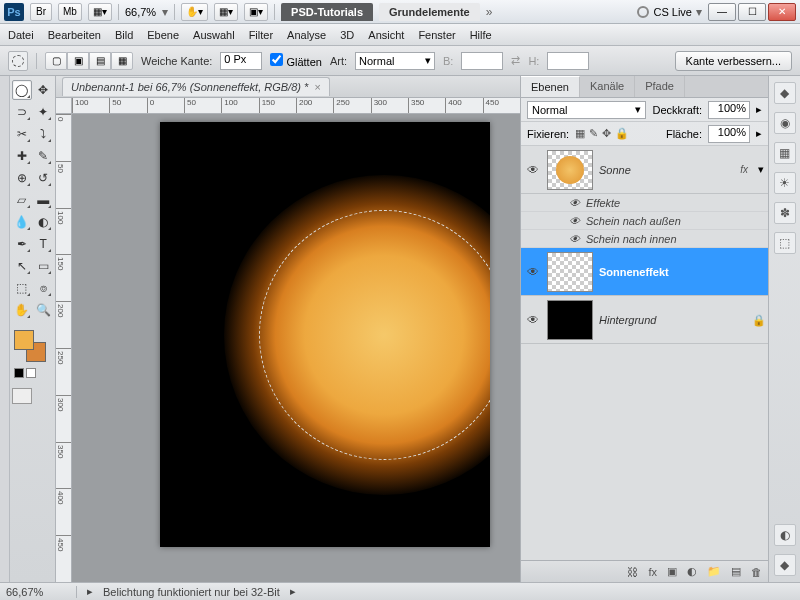 This screenshot has height=600, width=800. I want to click on workspace-tab-grund: Grundelemente, so click(430, 12).